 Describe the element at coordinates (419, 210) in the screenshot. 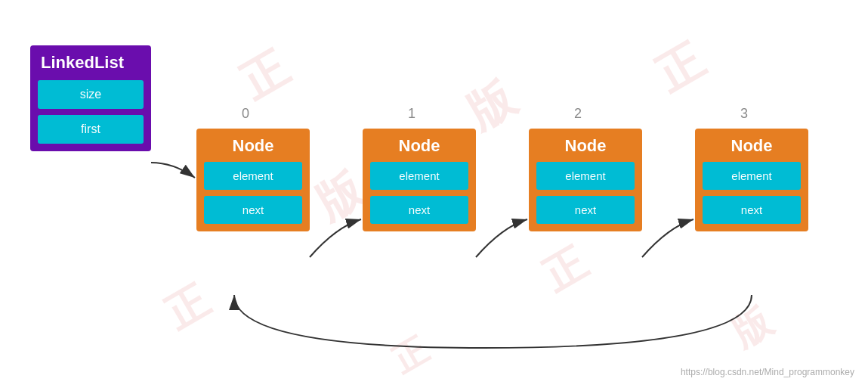

I see `node-next-1: next` at that location.